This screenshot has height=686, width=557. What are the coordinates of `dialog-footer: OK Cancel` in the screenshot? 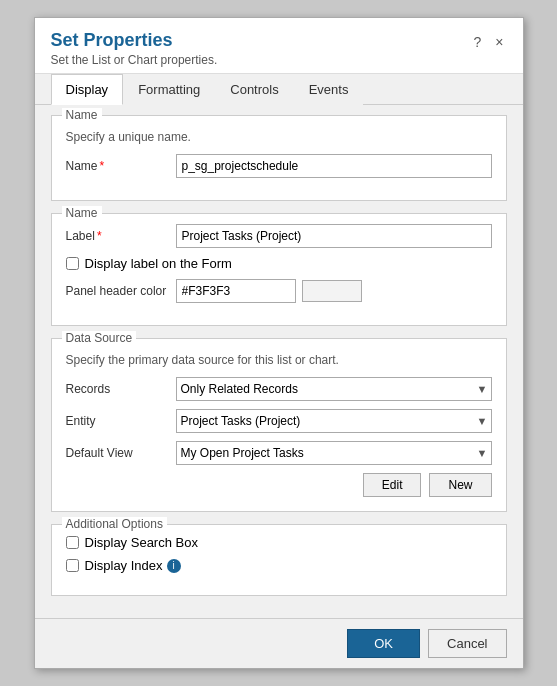 It's located at (279, 643).